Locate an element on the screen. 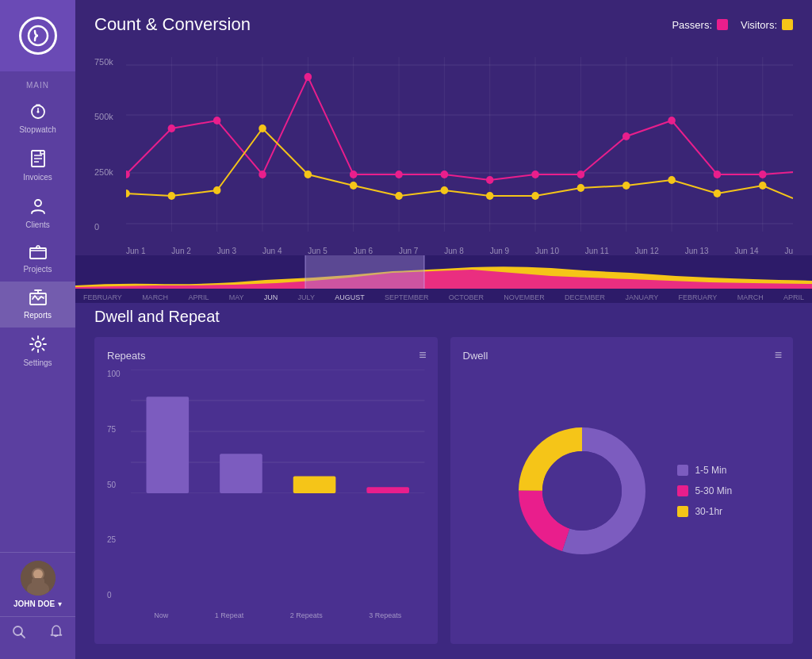 The image size is (812, 659). legend-30-1hr-color is located at coordinates (683, 511).